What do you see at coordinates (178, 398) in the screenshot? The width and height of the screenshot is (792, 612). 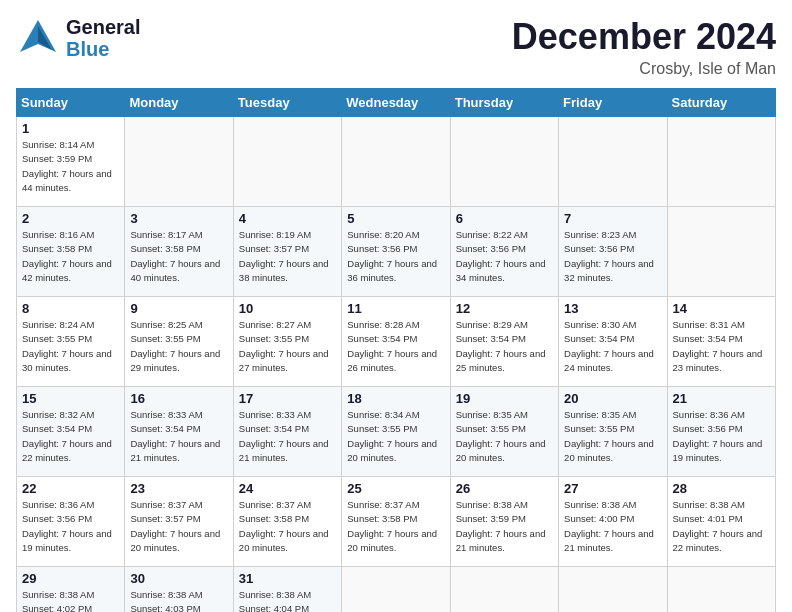 I see `day-number: 16` at bounding box center [178, 398].